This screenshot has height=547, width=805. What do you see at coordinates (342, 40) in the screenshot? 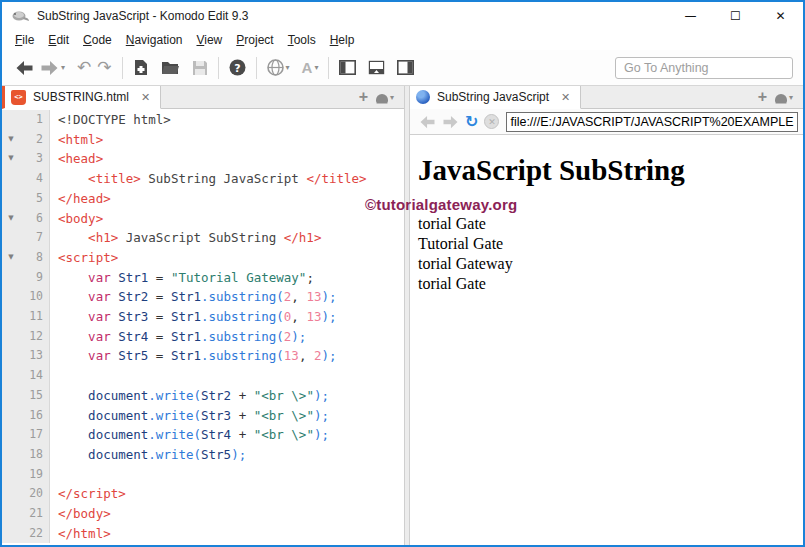
I see `menu-help: Help` at bounding box center [342, 40].